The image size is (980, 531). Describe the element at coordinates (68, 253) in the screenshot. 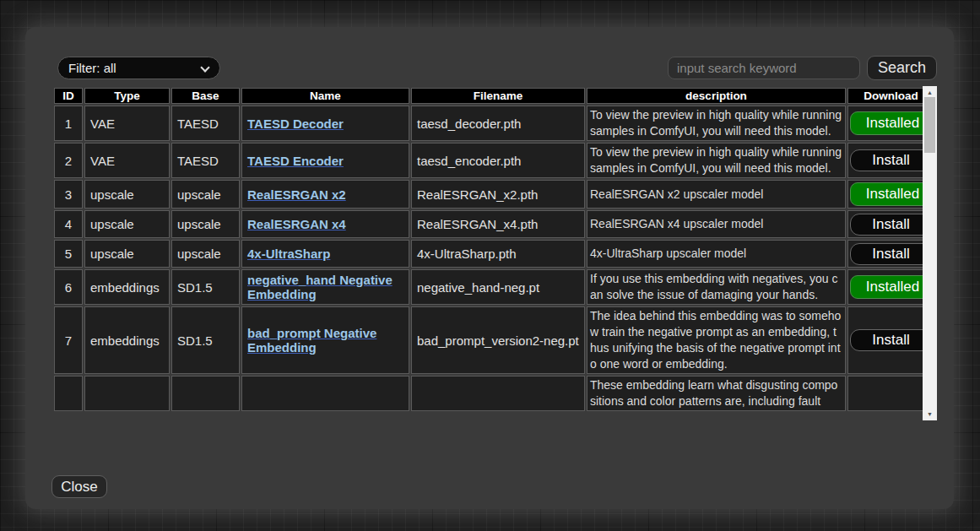

I see `cell-id: 5` at that location.